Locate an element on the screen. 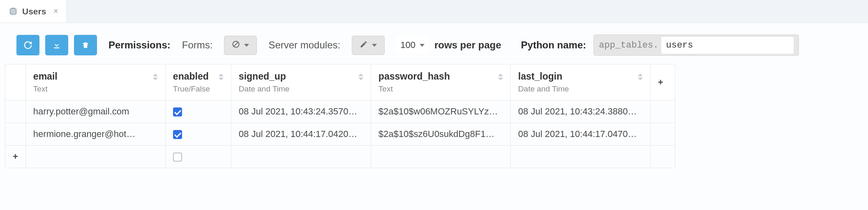 This screenshot has height=210, width=868. rows-per-page-label: rows per page is located at coordinates (468, 45).